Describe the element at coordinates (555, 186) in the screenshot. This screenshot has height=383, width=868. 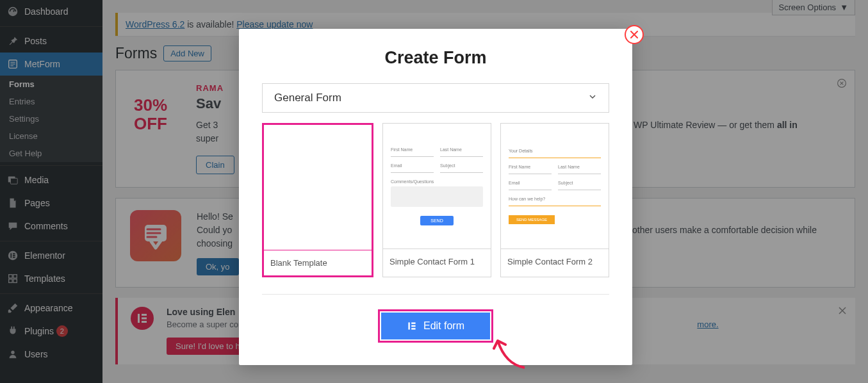
I see `template-preview: Your Details First NameLast Name EmailSu…` at that location.